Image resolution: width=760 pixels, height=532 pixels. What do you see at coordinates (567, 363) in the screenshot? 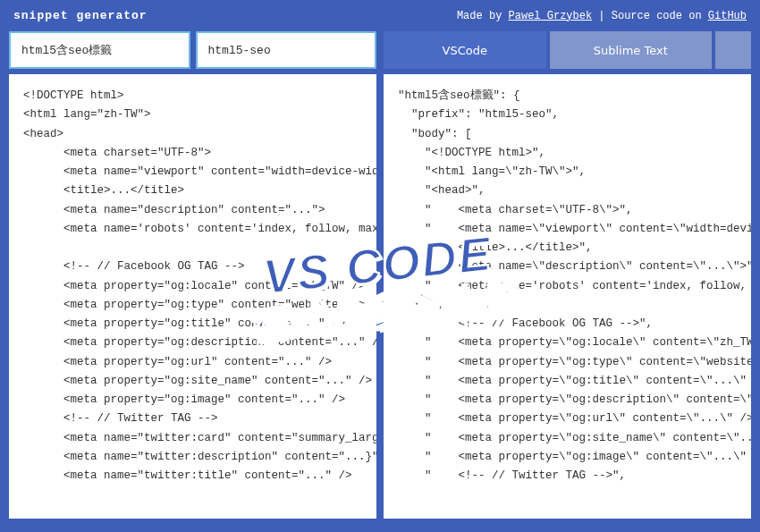
I see `code-line: " <meta property=\"og:type\" content=\"w…` at bounding box center [567, 363].